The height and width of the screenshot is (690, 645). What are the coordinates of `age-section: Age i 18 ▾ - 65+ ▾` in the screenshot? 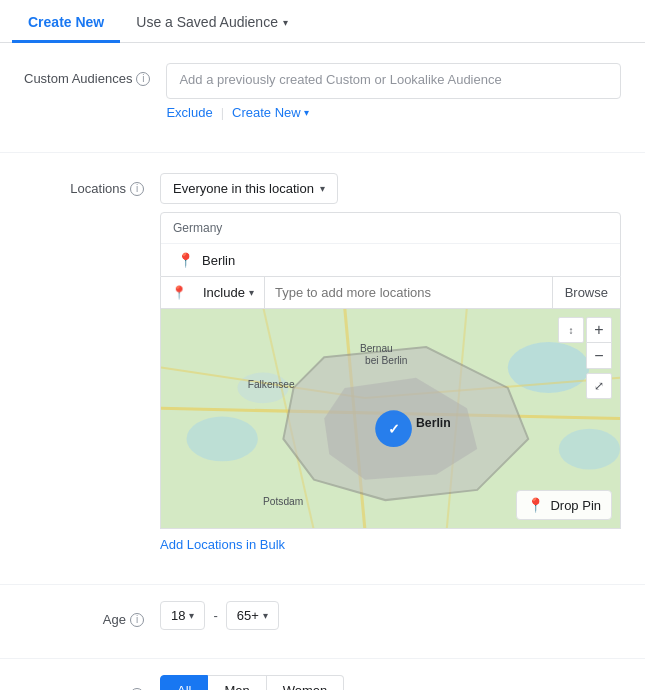 It's located at (322, 622).